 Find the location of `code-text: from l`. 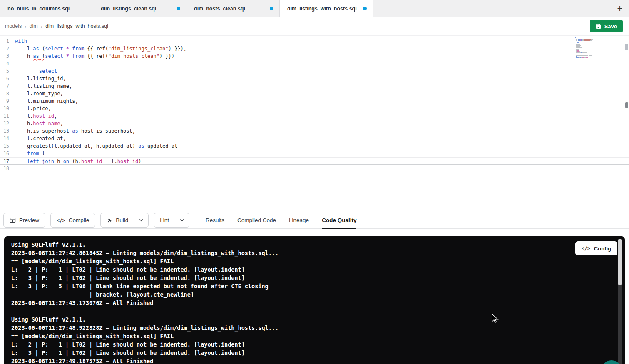

code-text: from l is located at coordinates (30, 154).